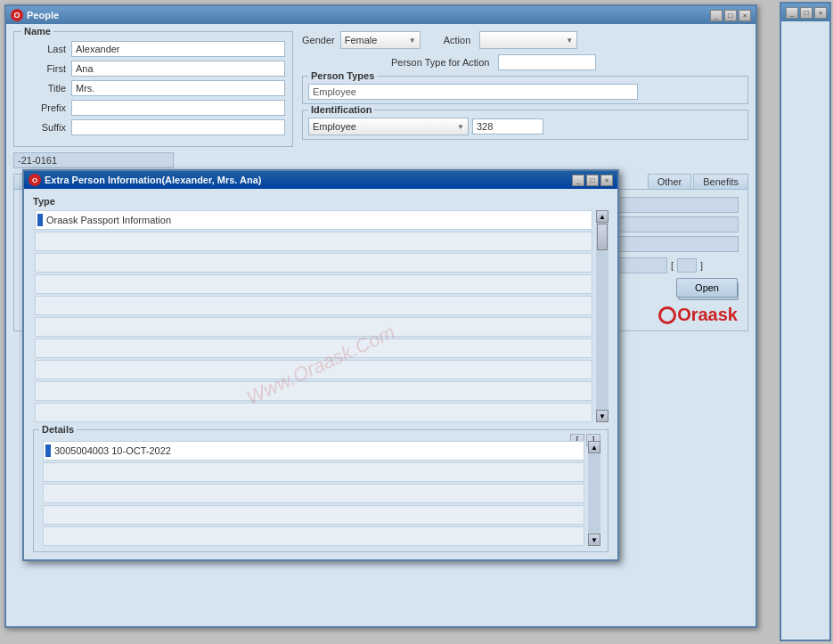  Describe the element at coordinates (721, 182) in the screenshot. I see `tab-benefits: Benefits` at that location.